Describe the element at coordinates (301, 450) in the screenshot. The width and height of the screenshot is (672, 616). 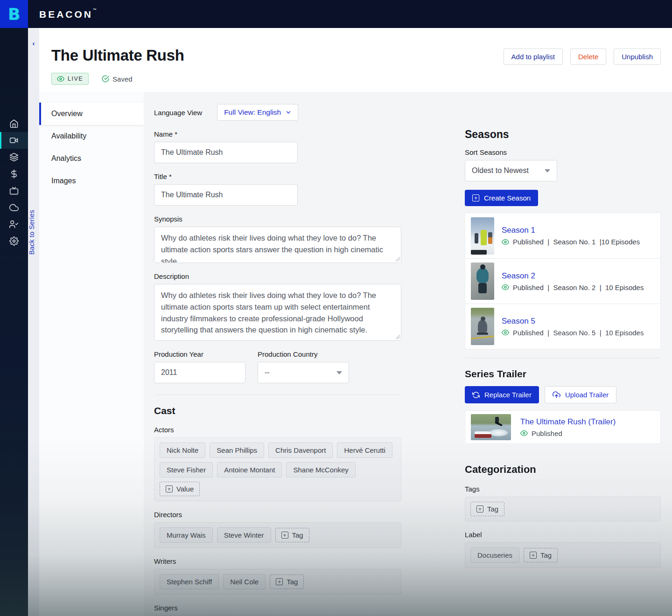
I see `actor-tag-chip: Chris Davenport` at that location.